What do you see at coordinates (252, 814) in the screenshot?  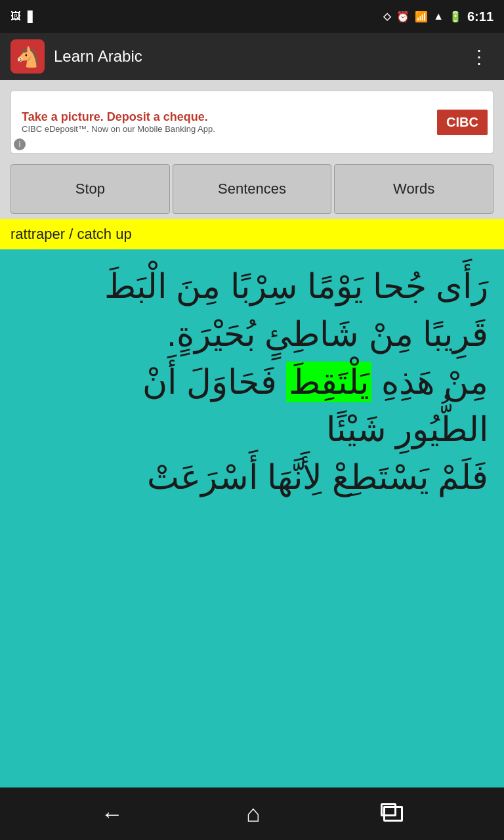 I see `nav-bar: ← ⌂` at bounding box center [252, 814].